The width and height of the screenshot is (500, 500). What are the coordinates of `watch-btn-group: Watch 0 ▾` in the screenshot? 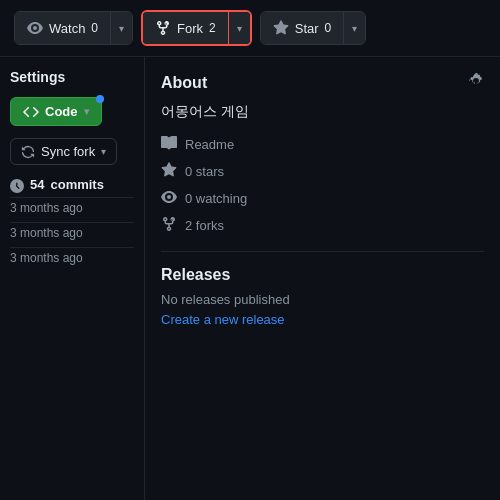 It's located at (74, 28).